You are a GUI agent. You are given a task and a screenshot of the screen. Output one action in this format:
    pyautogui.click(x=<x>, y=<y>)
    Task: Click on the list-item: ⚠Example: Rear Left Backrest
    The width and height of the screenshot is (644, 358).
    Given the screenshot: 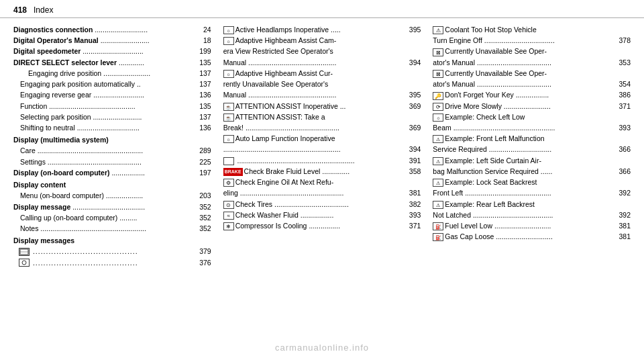 What is the action you would take?
    pyautogui.click(x=531, y=204)
    